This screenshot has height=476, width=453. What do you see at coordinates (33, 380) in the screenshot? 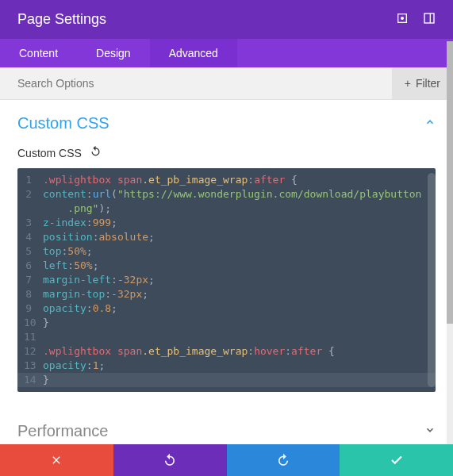
I see `line-number: 14` at bounding box center [33, 380].